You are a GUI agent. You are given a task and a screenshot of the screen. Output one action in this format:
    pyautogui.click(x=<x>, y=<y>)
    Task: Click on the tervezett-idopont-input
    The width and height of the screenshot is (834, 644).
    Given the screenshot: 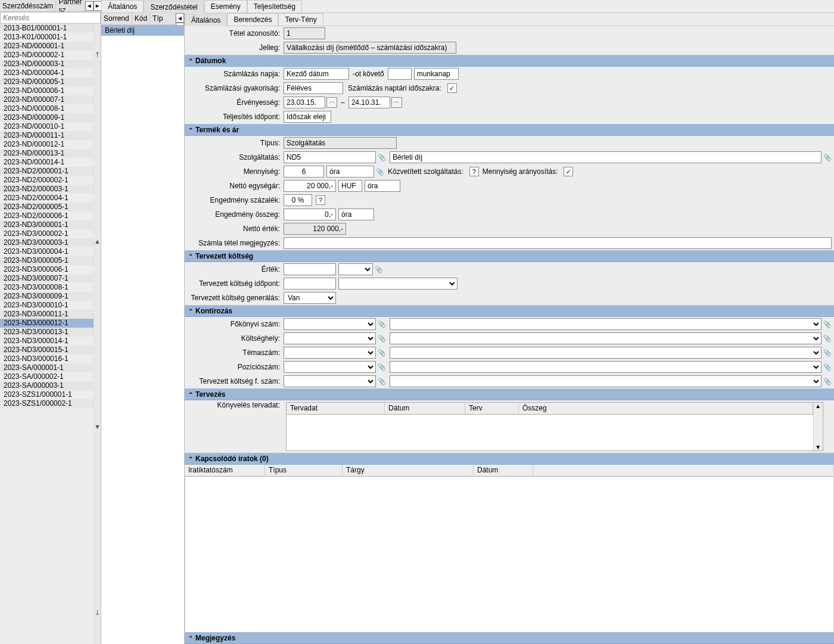 What is the action you would take?
    pyautogui.click(x=310, y=284)
    